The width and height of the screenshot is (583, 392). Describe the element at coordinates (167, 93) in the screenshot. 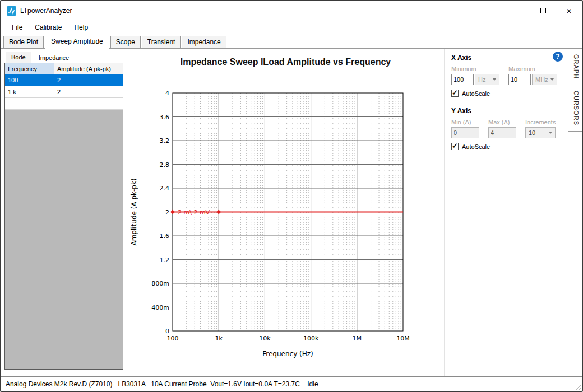

I see `y-tick-label: 4` at that location.